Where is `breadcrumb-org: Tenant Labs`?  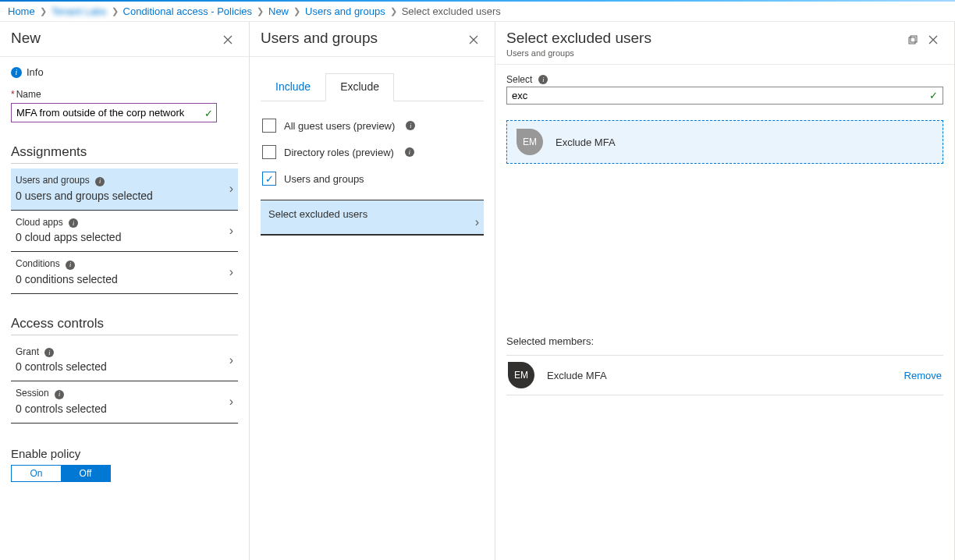 breadcrumb-org: Tenant Labs is located at coordinates (80, 11).